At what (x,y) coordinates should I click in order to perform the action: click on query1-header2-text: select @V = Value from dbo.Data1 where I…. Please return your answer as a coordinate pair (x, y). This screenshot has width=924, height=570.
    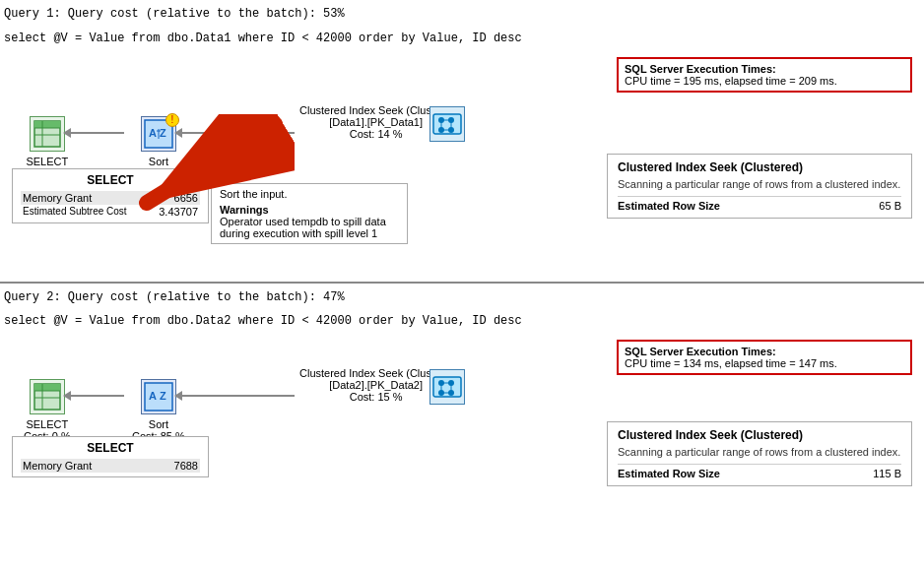
    Looking at the image, I should click on (263, 38).